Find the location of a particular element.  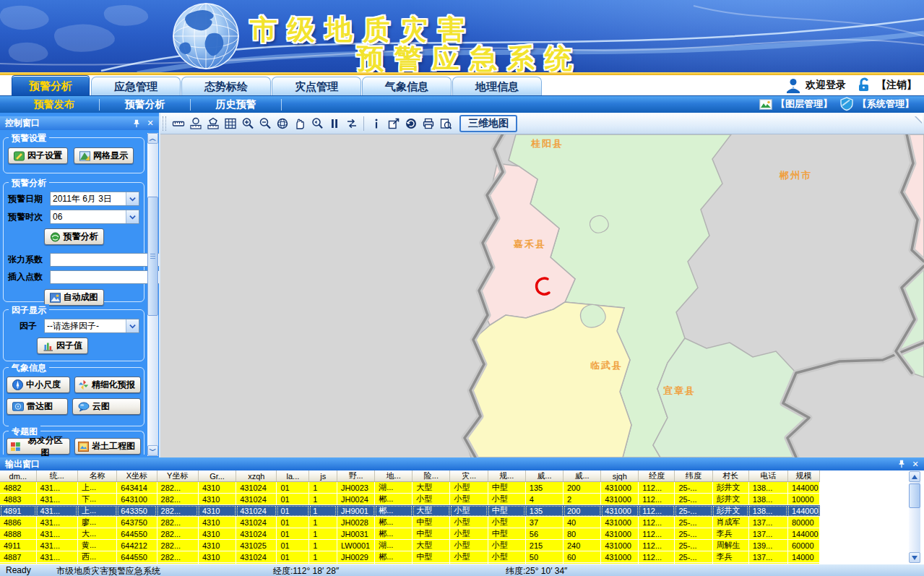

table-cell: 4 is located at coordinates (544, 499).